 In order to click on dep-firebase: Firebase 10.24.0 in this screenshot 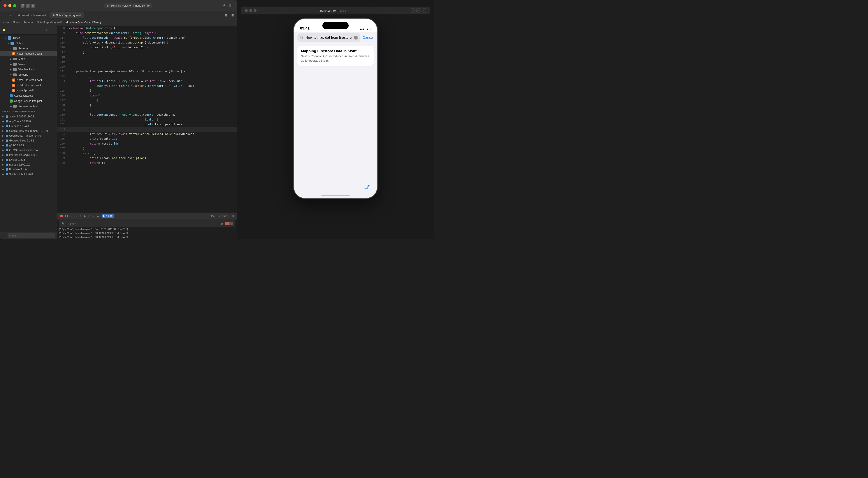, I will do `click(28, 126)`.